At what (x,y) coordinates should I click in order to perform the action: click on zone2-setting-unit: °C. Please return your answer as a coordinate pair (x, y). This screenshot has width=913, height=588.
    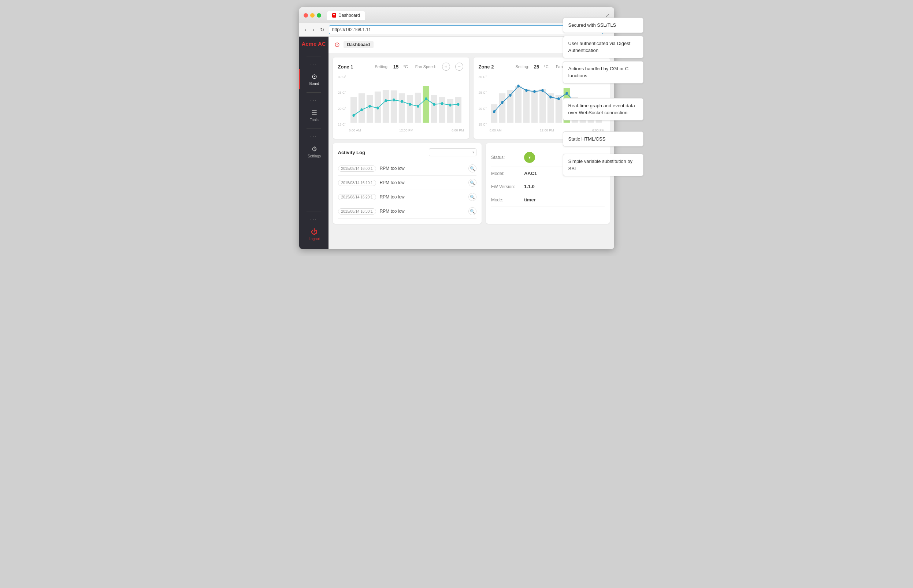
    Looking at the image, I should click on (546, 66).